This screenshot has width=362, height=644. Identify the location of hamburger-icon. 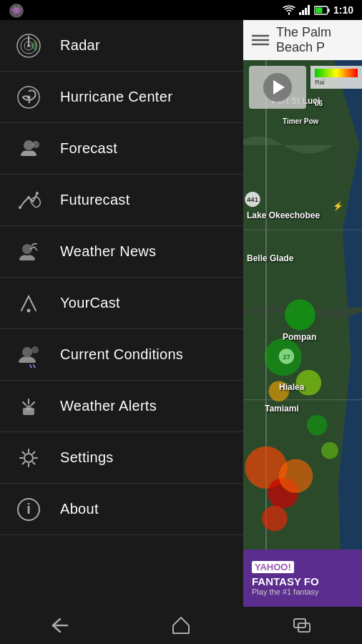
(260, 40).